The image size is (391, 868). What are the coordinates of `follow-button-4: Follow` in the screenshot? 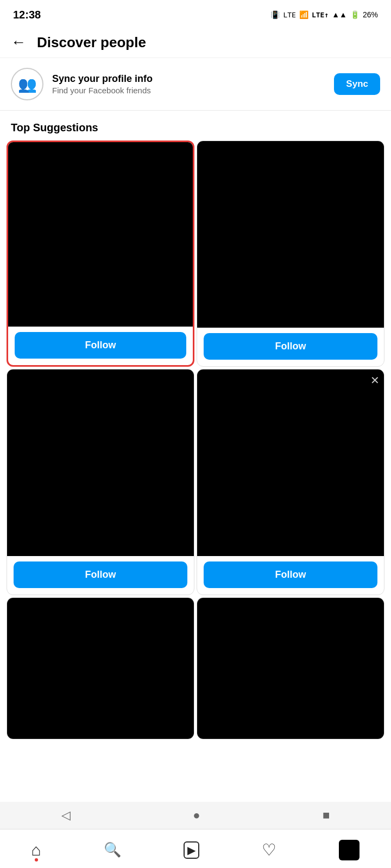 It's located at (291, 575).